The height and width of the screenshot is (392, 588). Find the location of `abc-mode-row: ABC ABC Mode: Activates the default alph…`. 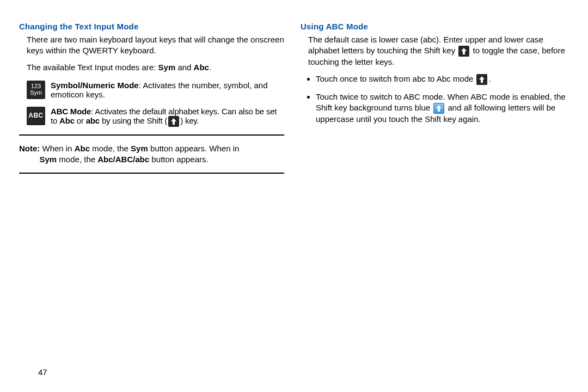

abc-mode-row: ABC ABC Mode: Activates the default alph… is located at coordinates (156, 117).